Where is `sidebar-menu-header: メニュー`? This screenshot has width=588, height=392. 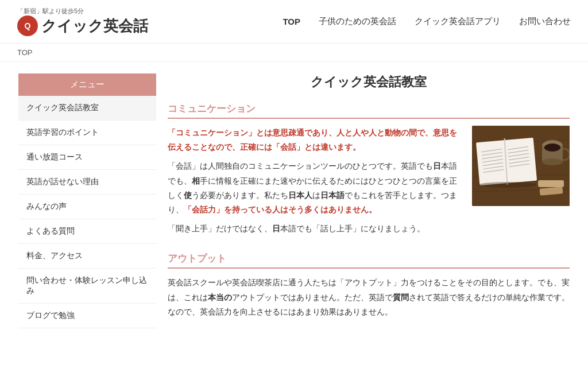
sidebar-menu-header: メニュー is located at coordinates (87, 85).